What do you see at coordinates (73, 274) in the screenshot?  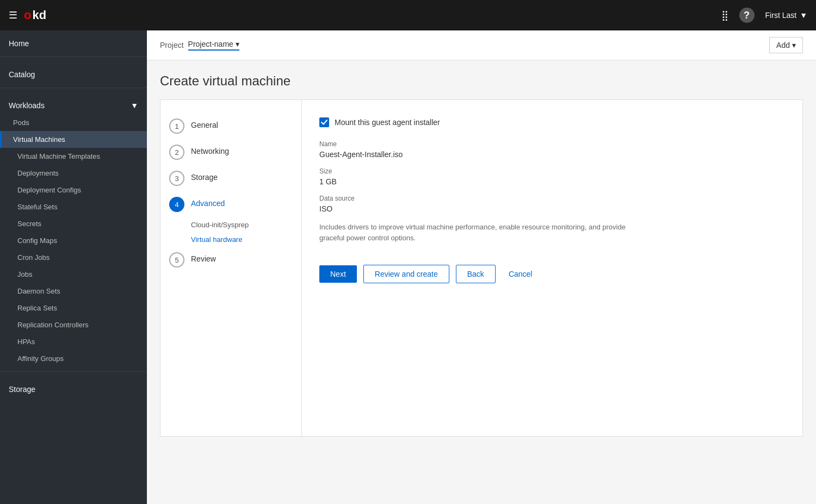 I see `sidebar-item-jobs: Jobs` at bounding box center [73, 274].